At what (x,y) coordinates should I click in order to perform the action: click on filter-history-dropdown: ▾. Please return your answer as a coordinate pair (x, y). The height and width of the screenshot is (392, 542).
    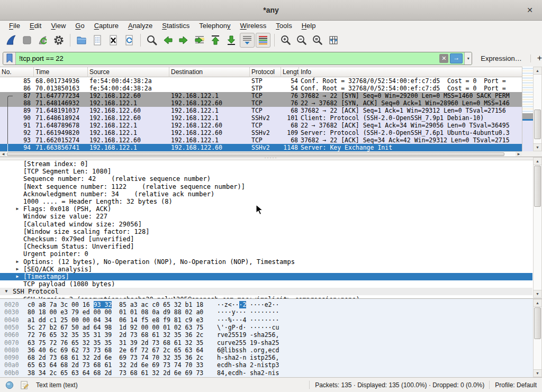
    Looking at the image, I should click on (468, 58).